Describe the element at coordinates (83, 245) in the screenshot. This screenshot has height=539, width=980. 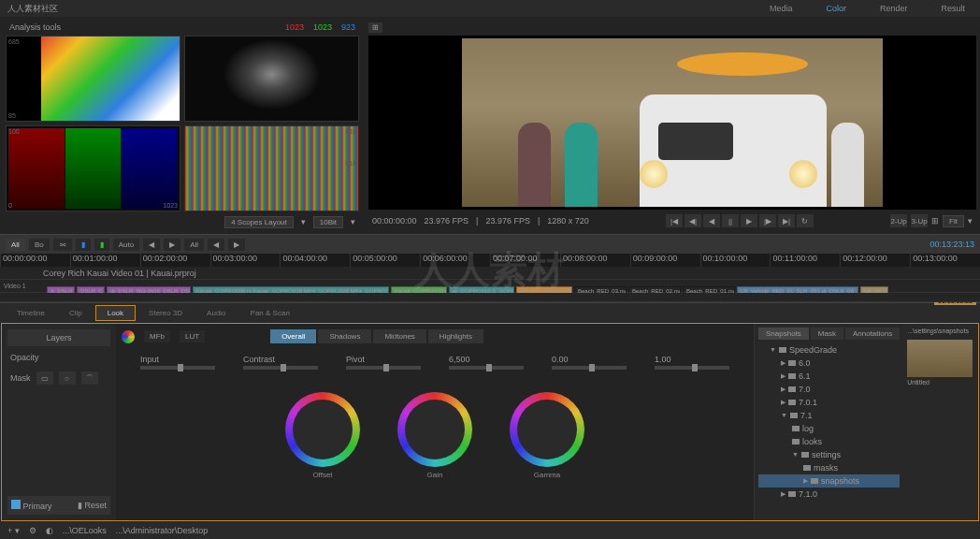
I see `tl-marker-button: ▮` at that location.